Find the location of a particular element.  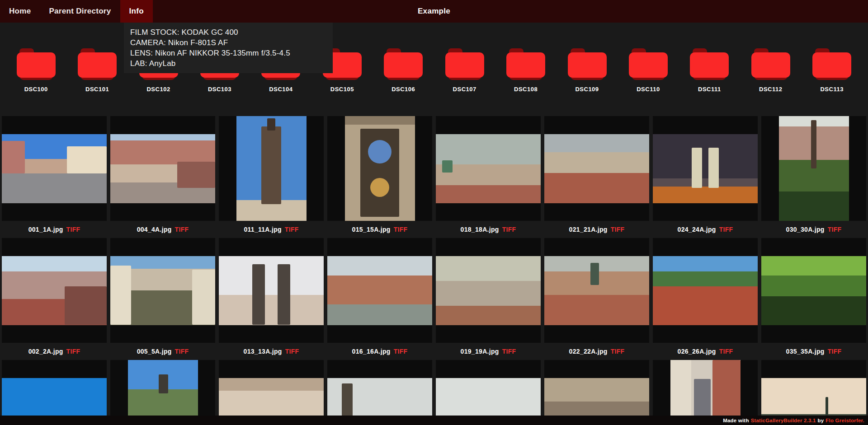

folder-icon is located at coordinates (403, 64).